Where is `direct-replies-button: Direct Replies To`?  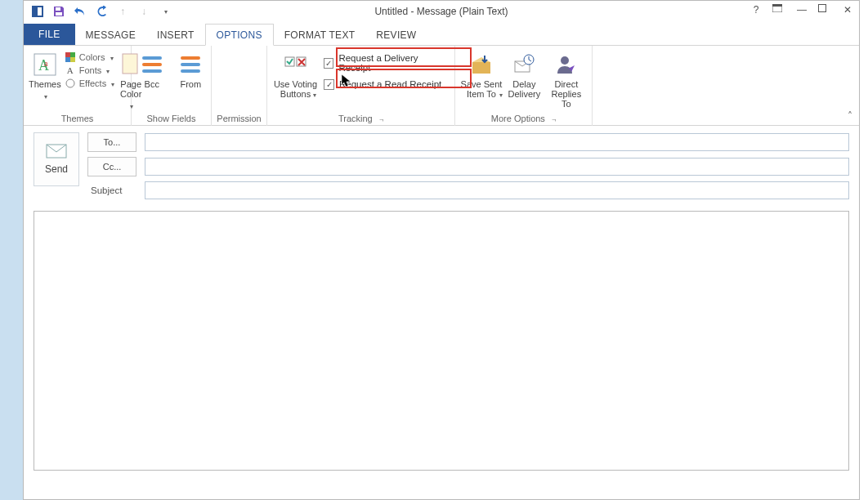 direct-replies-button: Direct Replies To is located at coordinates (566, 79).